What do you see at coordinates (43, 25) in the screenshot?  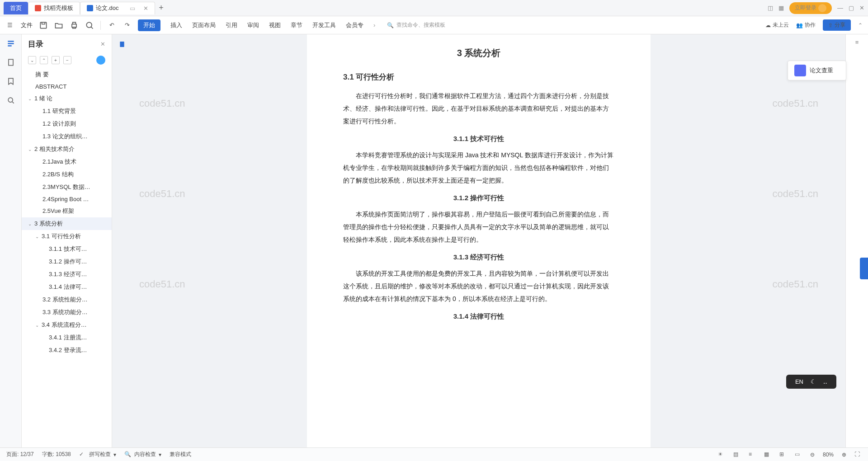 I see `save-icon` at bounding box center [43, 25].